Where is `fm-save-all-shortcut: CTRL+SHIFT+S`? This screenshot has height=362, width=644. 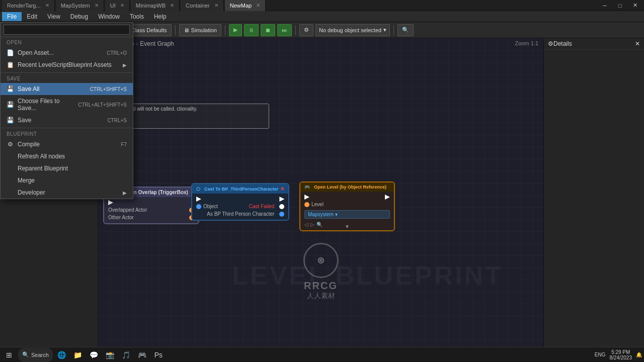 fm-save-all-shortcut: CTRL+SHIFT+S is located at coordinates (109, 89).